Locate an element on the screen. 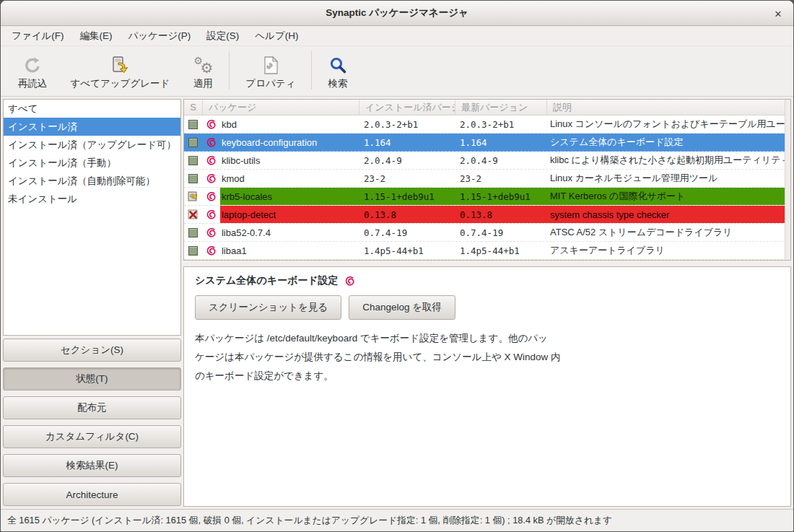  sections-button: セクション(S) is located at coordinates (92, 350).